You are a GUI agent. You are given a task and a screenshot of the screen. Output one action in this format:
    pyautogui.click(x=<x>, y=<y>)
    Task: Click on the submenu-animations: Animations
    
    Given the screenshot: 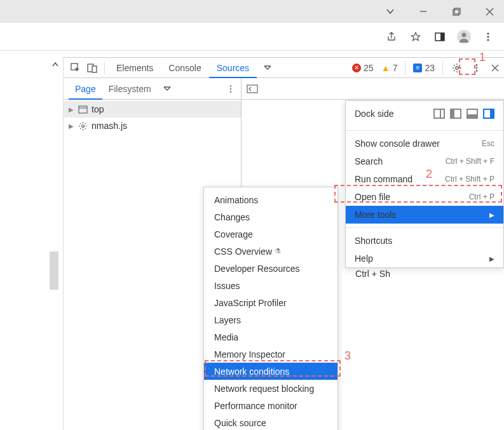 What is the action you would take?
    pyautogui.click(x=271, y=199)
    